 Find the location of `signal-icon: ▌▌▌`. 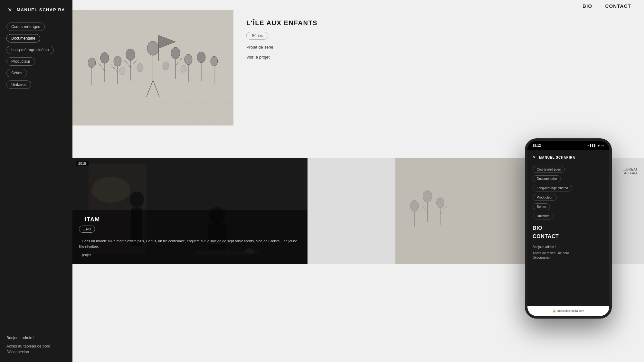

signal-icon: ▌▌▌ is located at coordinates (593, 145).